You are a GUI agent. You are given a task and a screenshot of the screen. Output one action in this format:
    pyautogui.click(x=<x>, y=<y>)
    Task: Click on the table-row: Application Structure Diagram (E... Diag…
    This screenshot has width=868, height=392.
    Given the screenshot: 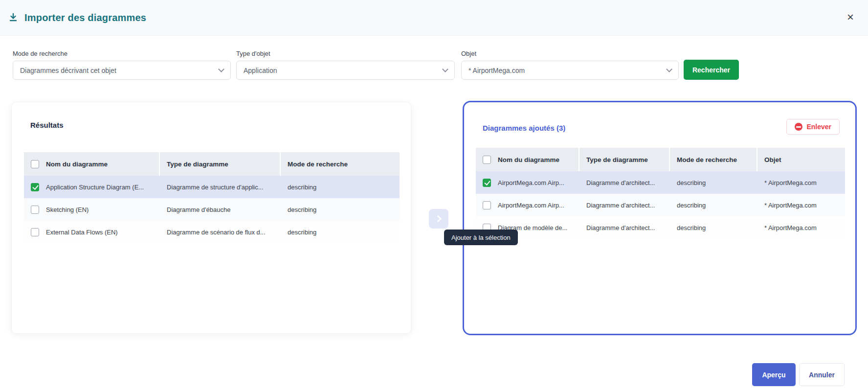 What is the action you would take?
    pyautogui.click(x=212, y=187)
    